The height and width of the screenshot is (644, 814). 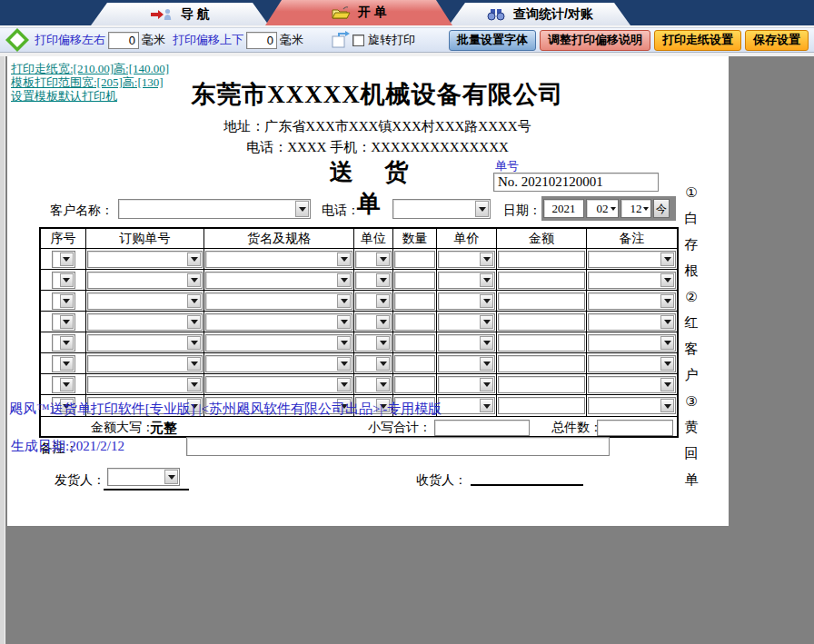 I want to click on tab-billing: 开 单, so click(x=359, y=13).